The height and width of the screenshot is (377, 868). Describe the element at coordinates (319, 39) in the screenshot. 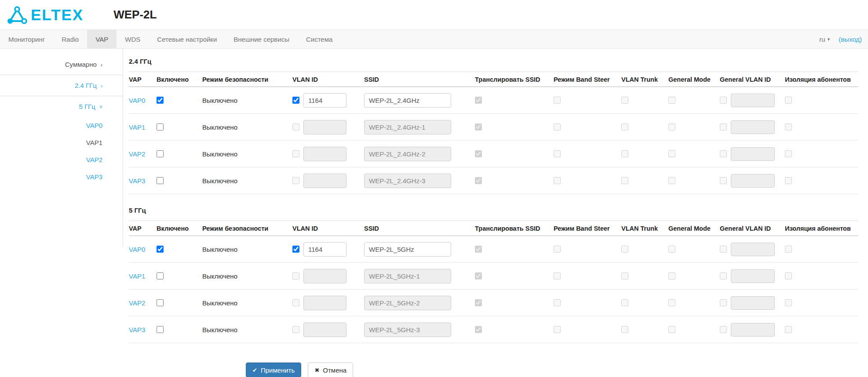

I see `tab-system: Система` at that location.